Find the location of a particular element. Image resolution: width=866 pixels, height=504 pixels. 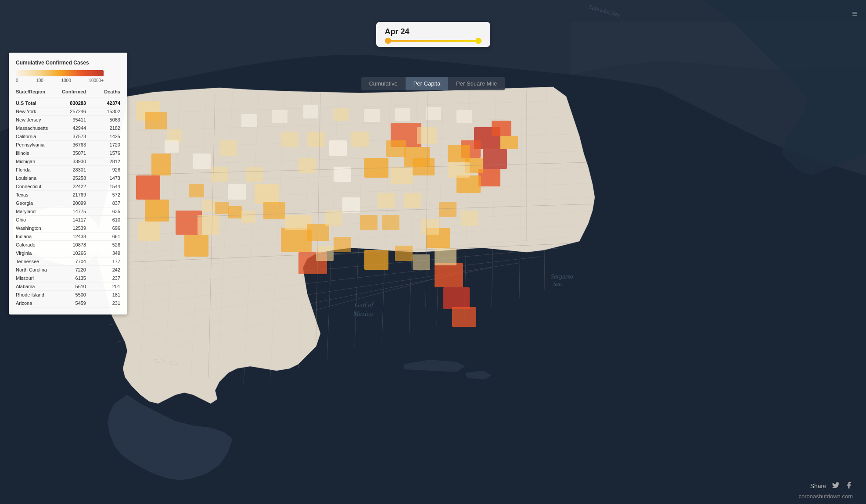

table-row: North Carolina 7220 242 is located at coordinates (68, 270).